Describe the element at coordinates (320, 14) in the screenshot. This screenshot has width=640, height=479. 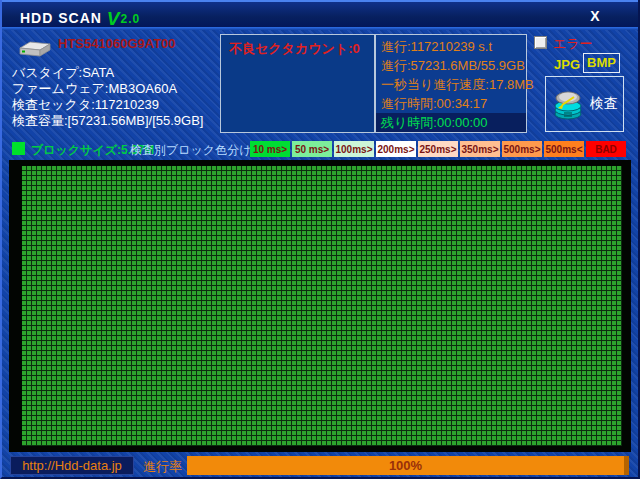
I see `title-bar: HDD SCAN V2.0 X` at that location.